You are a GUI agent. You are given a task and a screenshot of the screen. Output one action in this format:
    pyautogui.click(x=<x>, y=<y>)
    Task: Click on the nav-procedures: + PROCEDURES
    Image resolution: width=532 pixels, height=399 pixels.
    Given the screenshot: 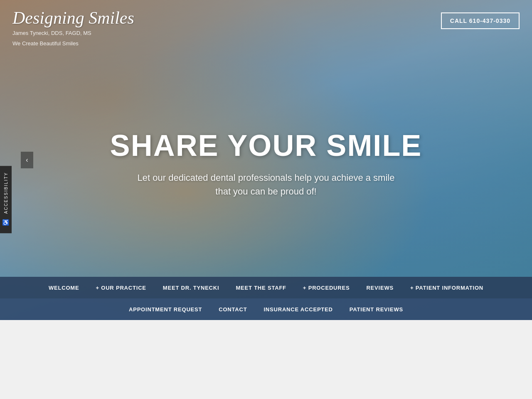 What is the action you would take?
    pyautogui.click(x=327, y=288)
    